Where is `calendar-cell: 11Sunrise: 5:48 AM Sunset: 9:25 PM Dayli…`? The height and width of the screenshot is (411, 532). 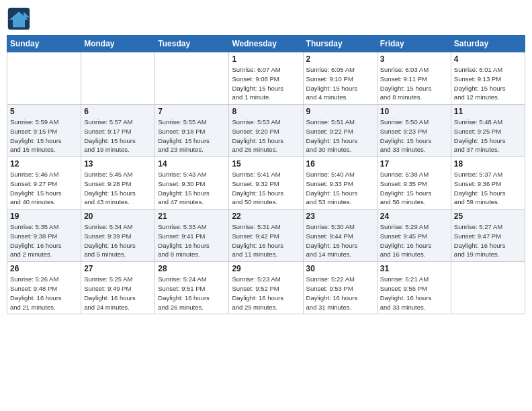 calendar-cell: 11Sunrise: 5:48 AM Sunset: 9:25 PM Dayli… is located at coordinates (488, 131).